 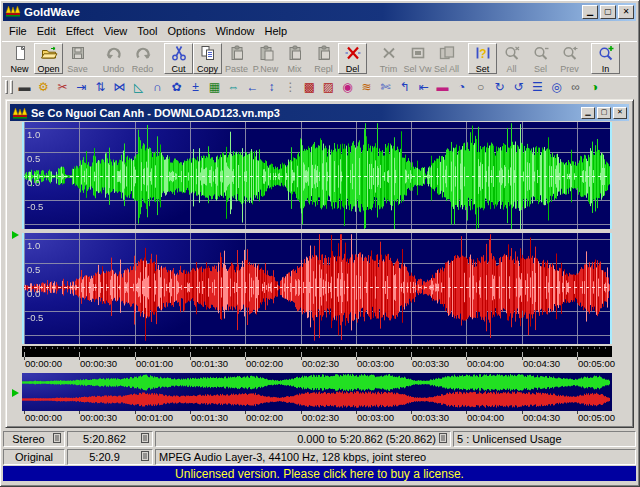 I want to click on overview-strip, so click(x=317, y=392).